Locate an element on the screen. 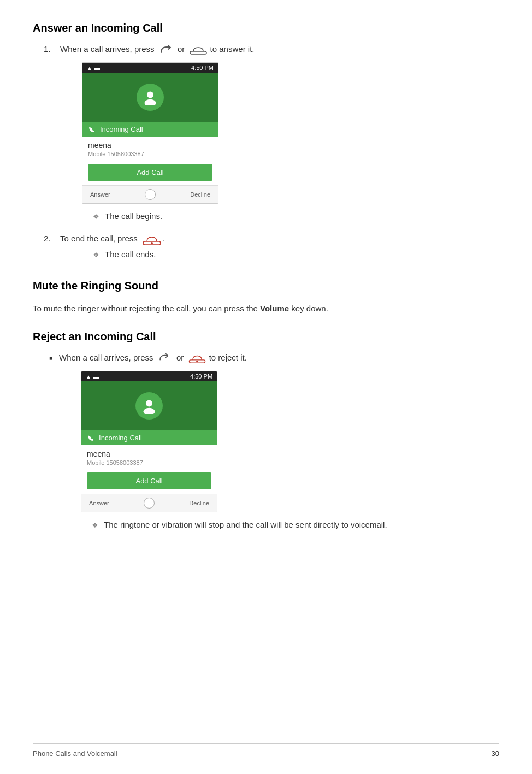 This screenshot has width=532, height=774. decline-btn-1: Decline is located at coordinates (200, 194).